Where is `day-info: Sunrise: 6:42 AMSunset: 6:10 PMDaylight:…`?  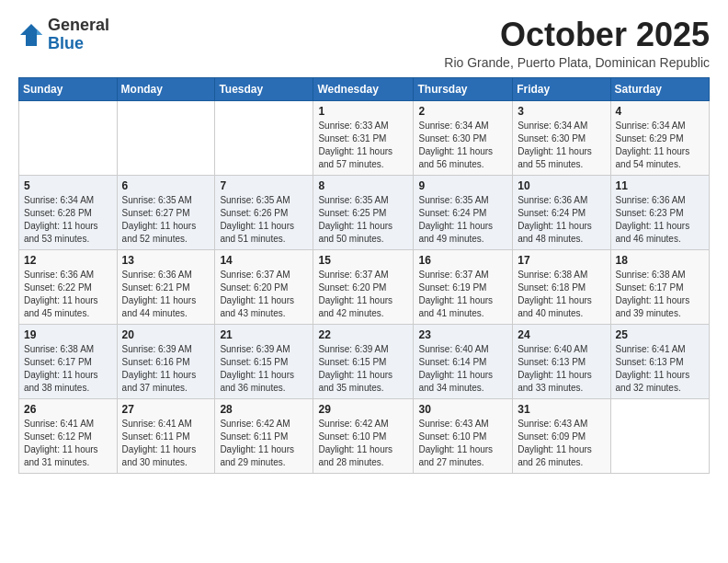
day-info: Sunrise: 6:42 AMSunset: 6:10 PMDaylight:… is located at coordinates (363, 443).